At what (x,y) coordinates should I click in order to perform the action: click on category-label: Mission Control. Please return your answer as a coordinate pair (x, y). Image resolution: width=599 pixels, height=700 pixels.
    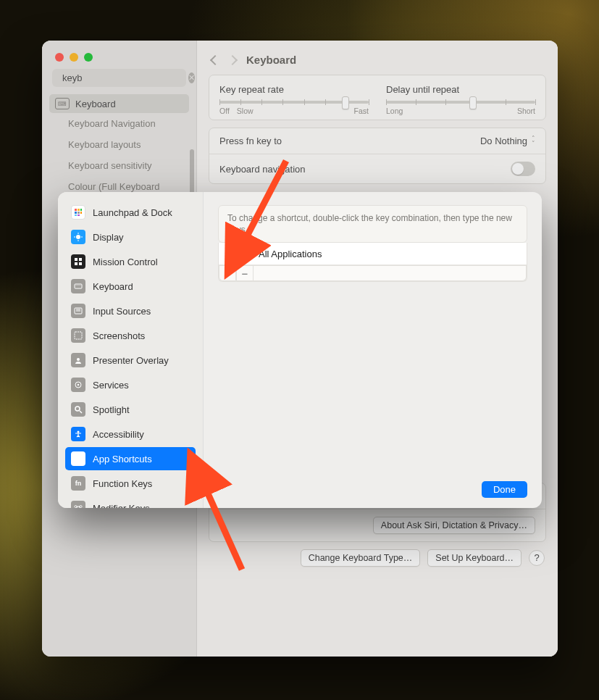
    Looking at the image, I should click on (125, 262).